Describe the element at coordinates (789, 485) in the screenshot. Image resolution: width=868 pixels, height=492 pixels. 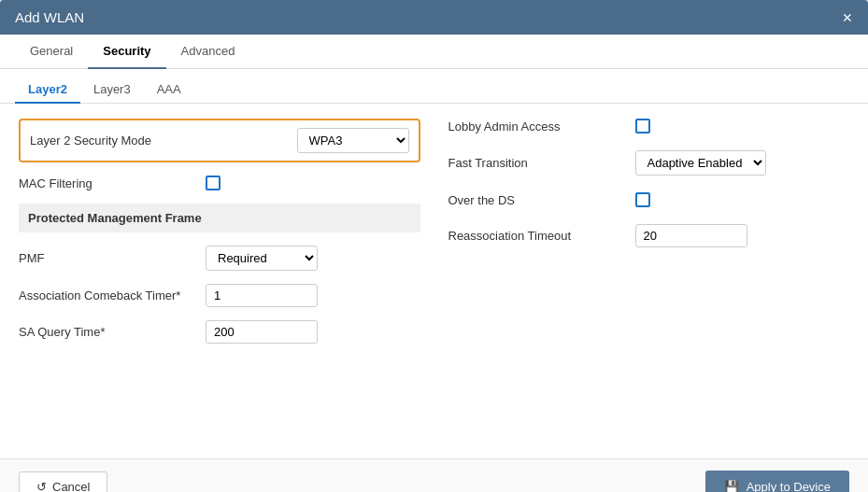
I see `apply-label: Apply to Device` at that location.